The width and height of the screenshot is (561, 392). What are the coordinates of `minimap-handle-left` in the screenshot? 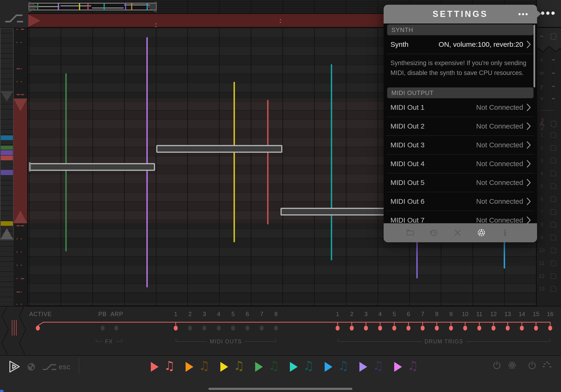 It's located at (34, 7).